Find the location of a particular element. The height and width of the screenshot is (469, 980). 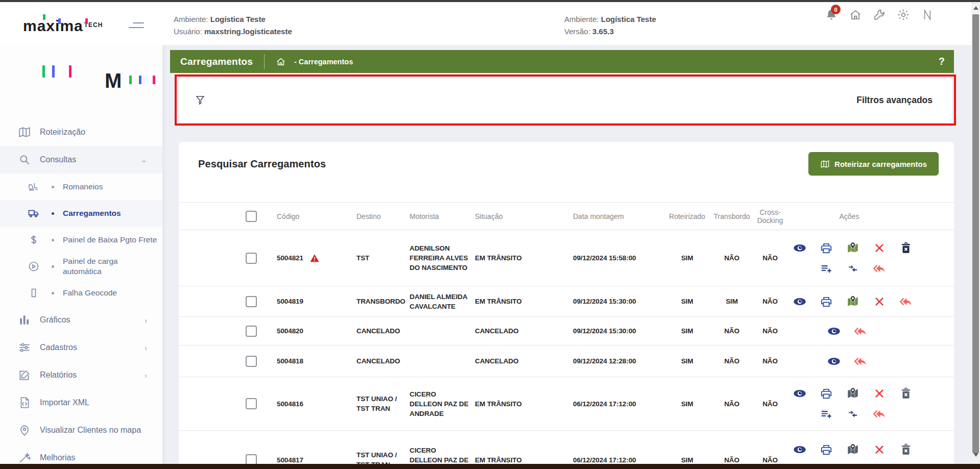

brand-name: maxima is located at coordinates (53, 26).